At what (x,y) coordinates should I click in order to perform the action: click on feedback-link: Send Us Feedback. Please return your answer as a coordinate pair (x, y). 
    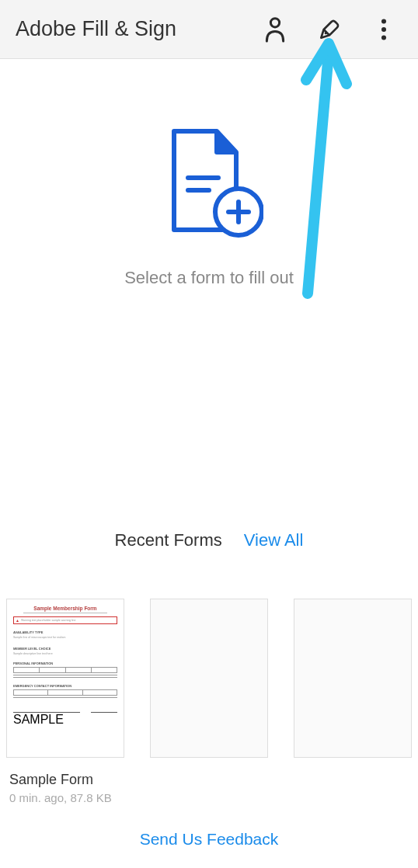
    Looking at the image, I should click on (209, 839).